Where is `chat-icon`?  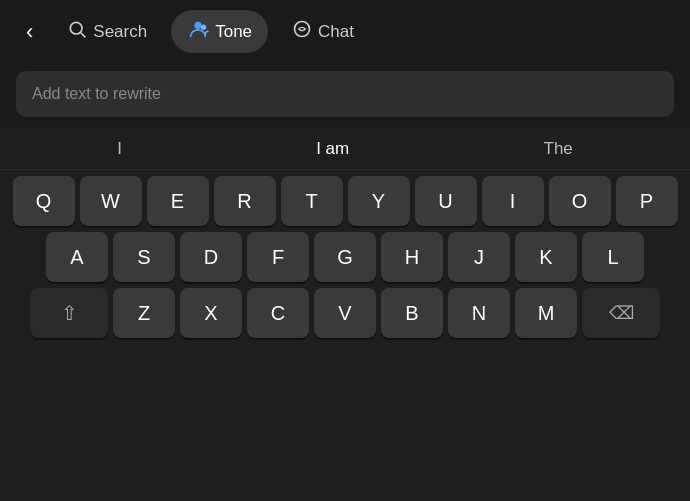 chat-icon is located at coordinates (302, 32).